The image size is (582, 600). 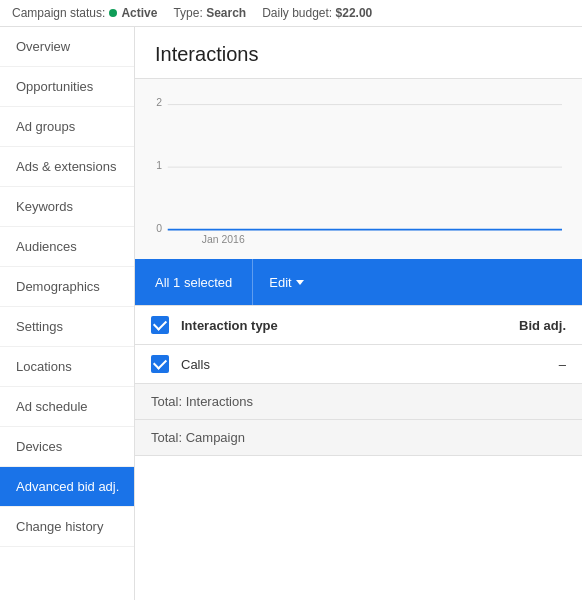 I want to click on table-header-row: Interaction type Bid adj., so click(x=358, y=326).